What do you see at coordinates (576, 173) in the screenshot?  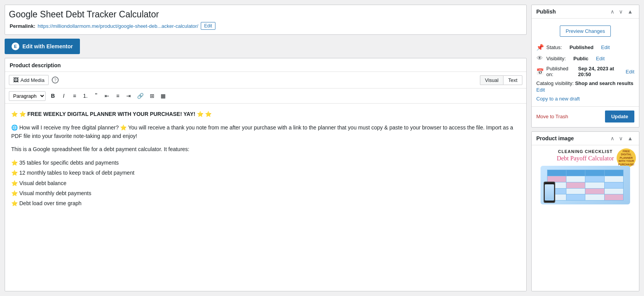 I see `cell-h2` at bounding box center [576, 173].